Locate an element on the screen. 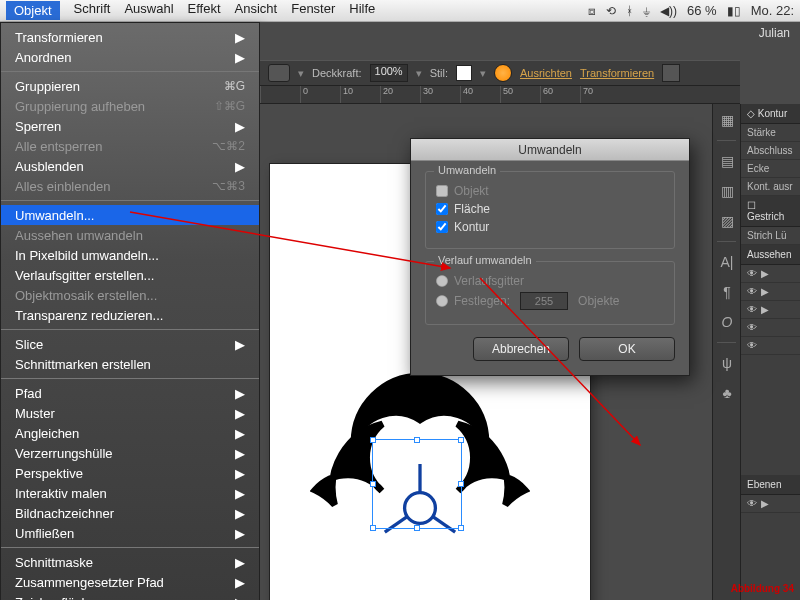  panel-aussehen-header: Aussehen is located at coordinates (770, 255).